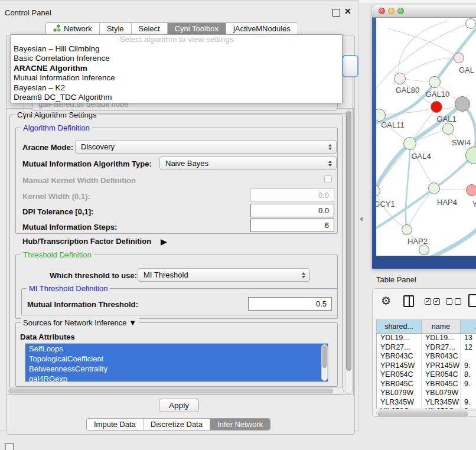  Describe the element at coordinates (432, 301) in the screenshot. I see `select-all-columns-icon: ✓ ✓` at that location.